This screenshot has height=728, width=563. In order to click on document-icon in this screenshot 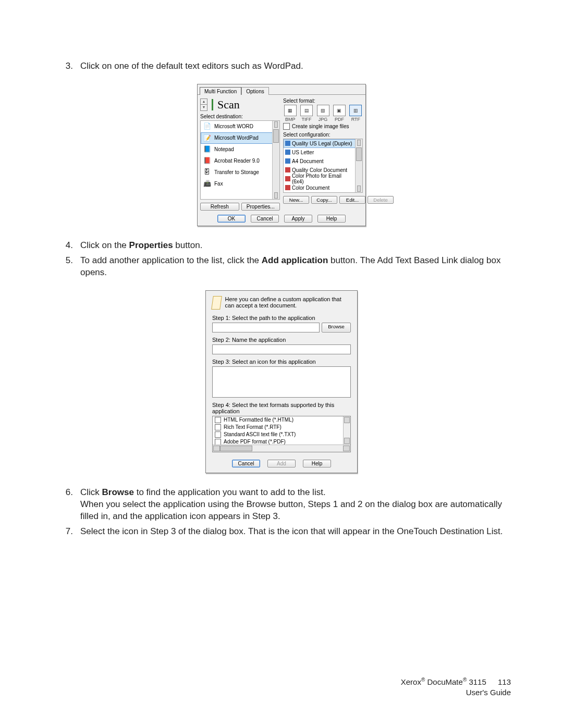, I will do `click(216, 303)`.